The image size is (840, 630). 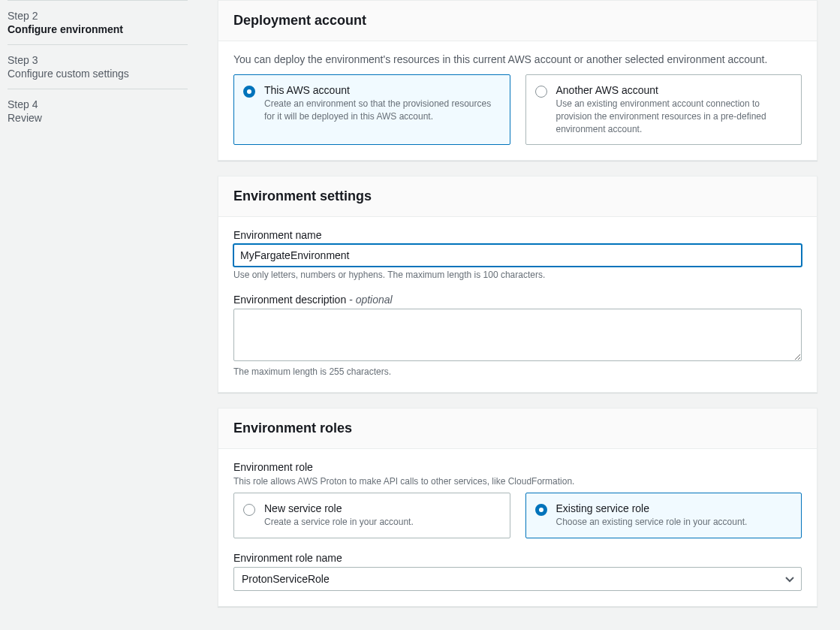 I want to click on environment-role-name-select: ProtonServiceRole, so click(x=518, y=579).